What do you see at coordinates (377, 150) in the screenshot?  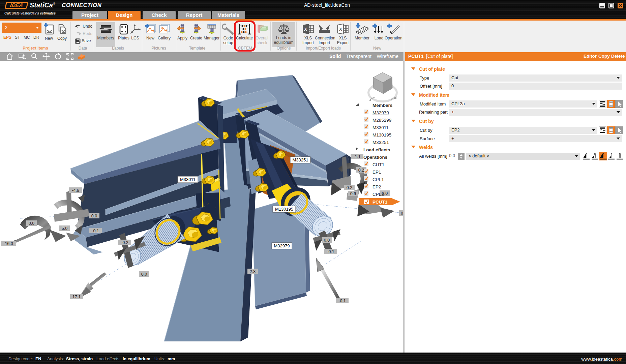 I see `svg-text: Load effects` at bounding box center [377, 150].